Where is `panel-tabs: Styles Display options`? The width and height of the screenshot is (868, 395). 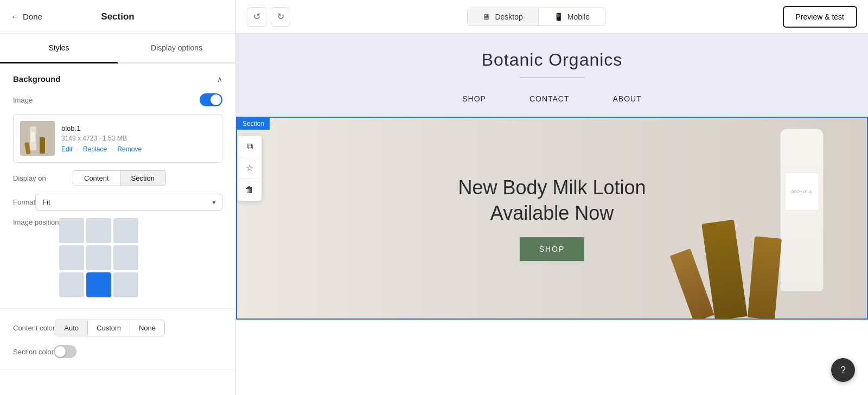 panel-tabs: Styles Display options is located at coordinates (118, 49).